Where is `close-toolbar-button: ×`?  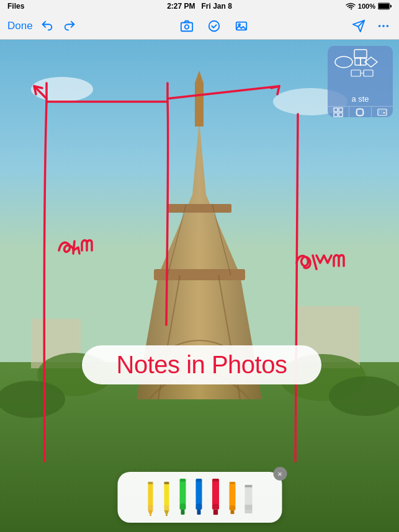
close-toolbar-button: × is located at coordinates (280, 474).